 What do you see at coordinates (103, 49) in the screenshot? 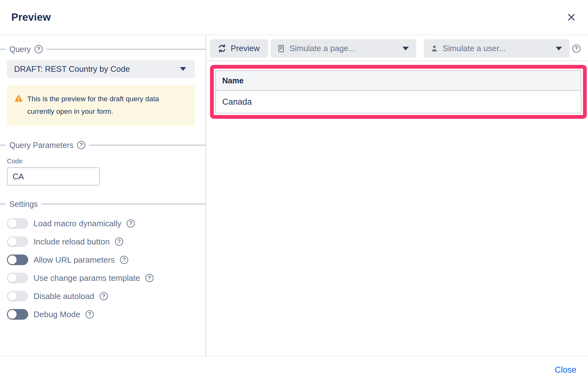
I see `query-section-legend: Query` at bounding box center [103, 49].